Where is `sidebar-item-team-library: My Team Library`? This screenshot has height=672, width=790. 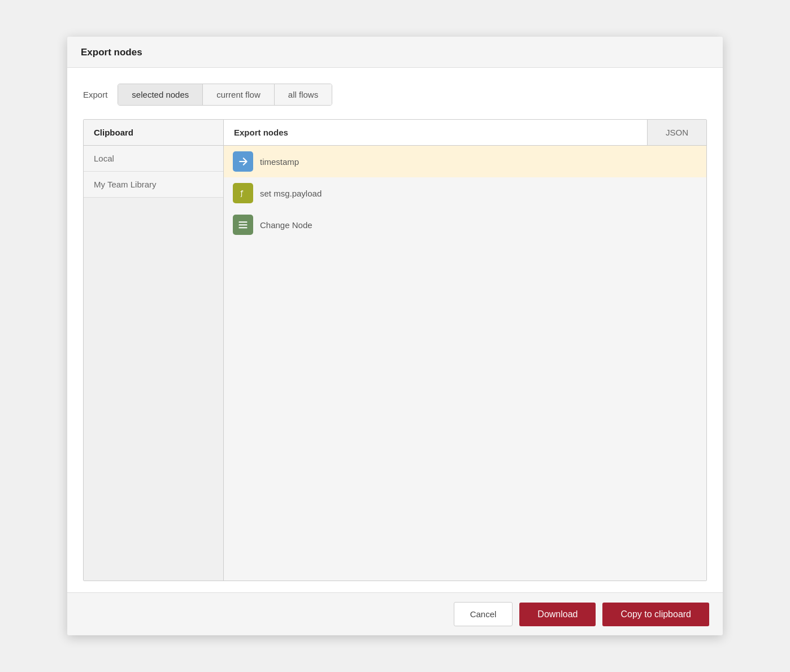 sidebar-item-team-library: My Team Library is located at coordinates (154, 185).